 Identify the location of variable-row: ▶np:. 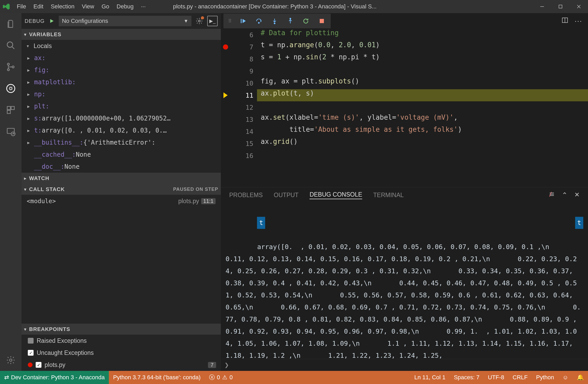
(121, 94).